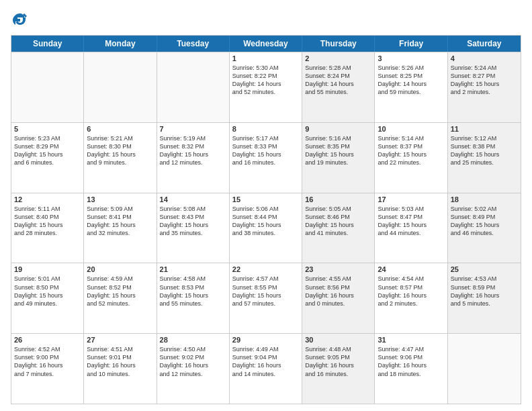 The image size is (532, 411). Describe the element at coordinates (120, 269) in the screenshot. I see `day-number: 20` at that location.